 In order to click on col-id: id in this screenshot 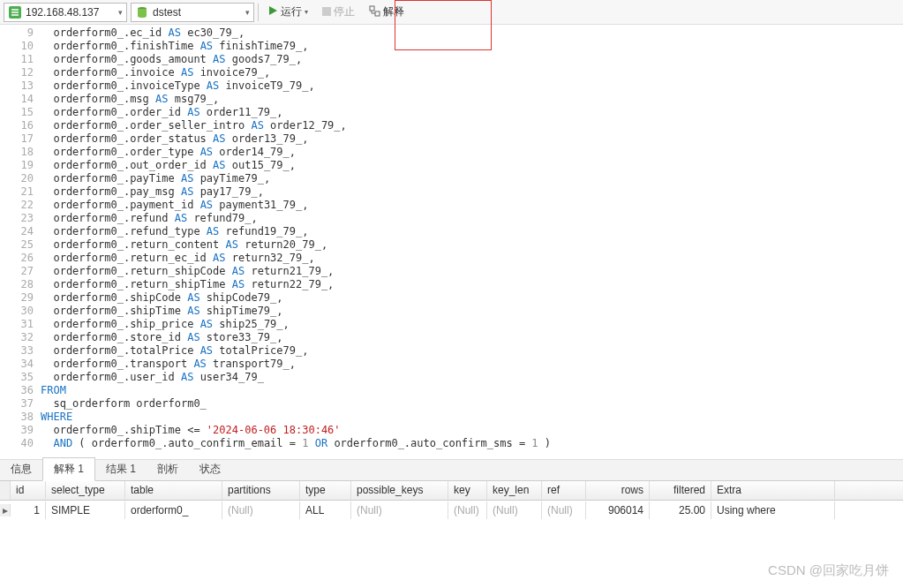, I will do `click(28, 491)`.